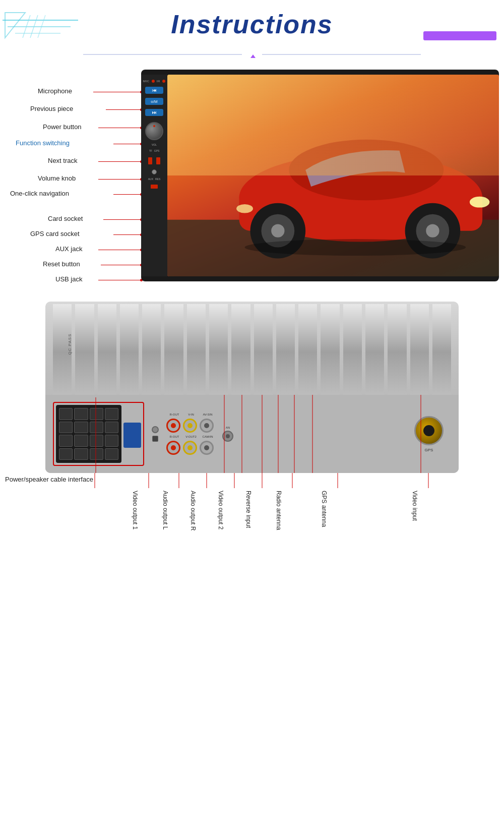 This screenshot has height=826, width=504. What do you see at coordinates (191, 426) in the screenshot?
I see `rca-top-row` at bounding box center [191, 426].